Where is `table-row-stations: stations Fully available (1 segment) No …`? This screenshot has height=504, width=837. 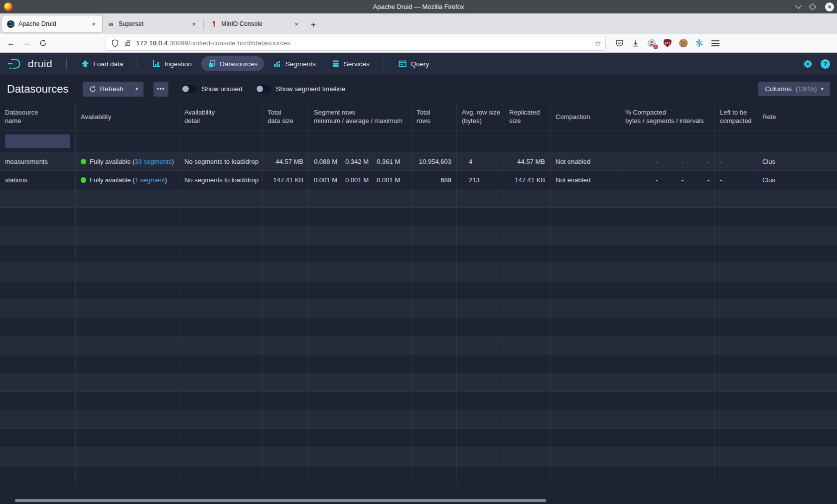 table-row-stations: stations Fully available (1 segment) No … is located at coordinates (418, 180).